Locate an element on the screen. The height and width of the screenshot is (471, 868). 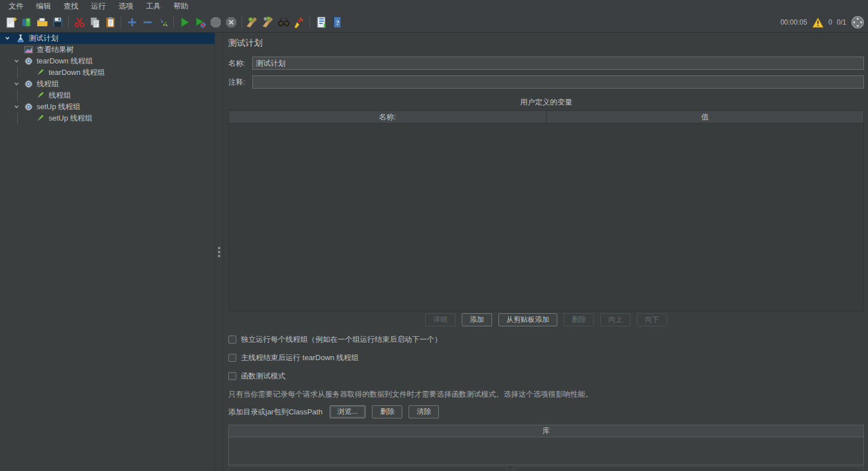
library-table-body is located at coordinates (546, 452).